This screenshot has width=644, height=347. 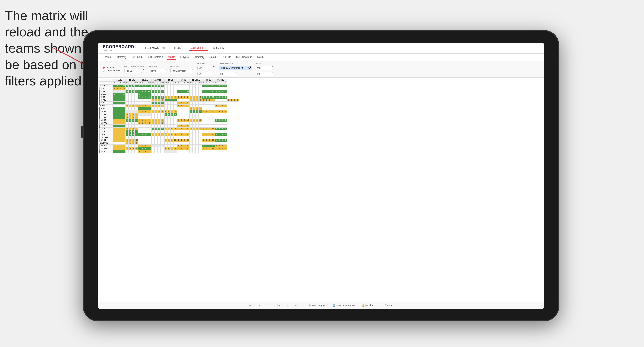 I want to click on matrix-cell: 13, so click(x=213, y=140).